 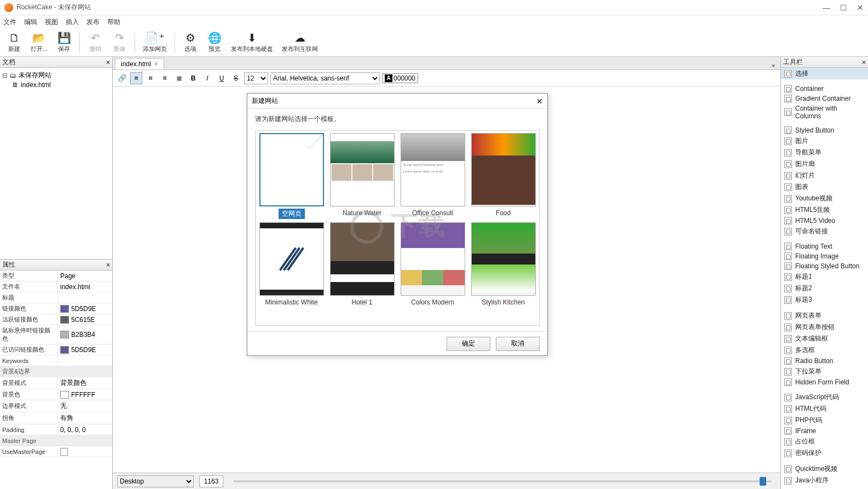 What do you see at coordinates (824, 152) in the screenshot?
I see `tool-item: ▢导航菜单` at bounding box center [824, 152].